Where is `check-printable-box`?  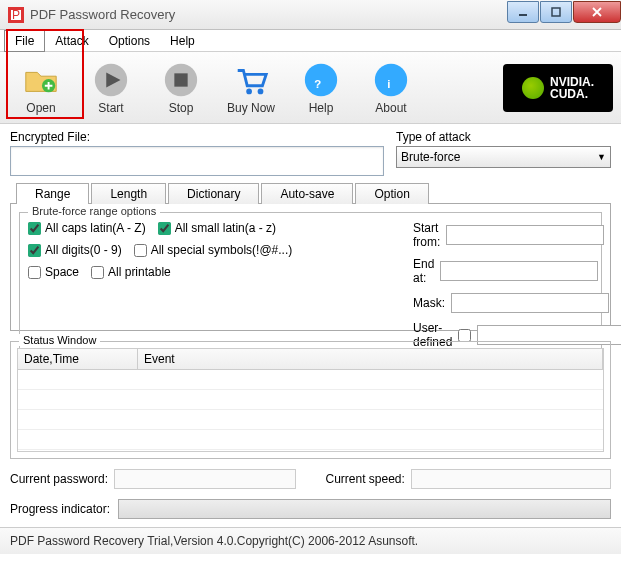 check-printable-box is located at coordinates (98, 272).